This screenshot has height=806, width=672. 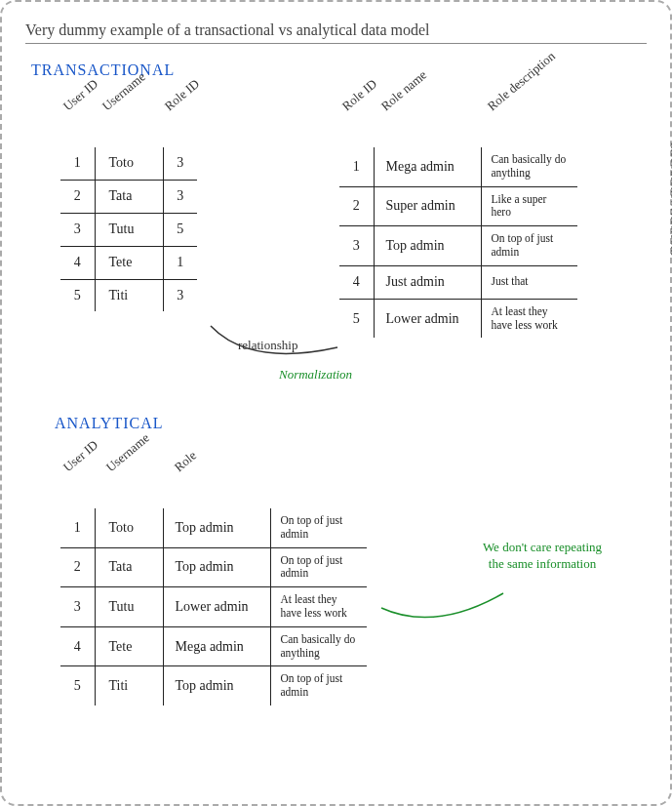 What do you see at coordinates (129, 296) in the screenshot?
I see `table-row: 5Titi3` at bounding box center [129, 296].